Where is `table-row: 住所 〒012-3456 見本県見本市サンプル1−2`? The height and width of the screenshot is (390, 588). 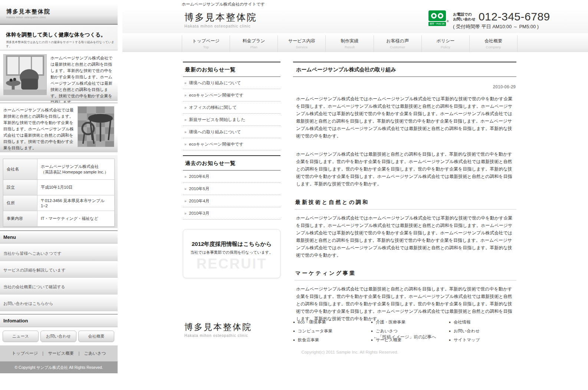 table-row: 住所 〒012-3456 見本県見本市サンプル1−2 is located at coordinates (59, 203).